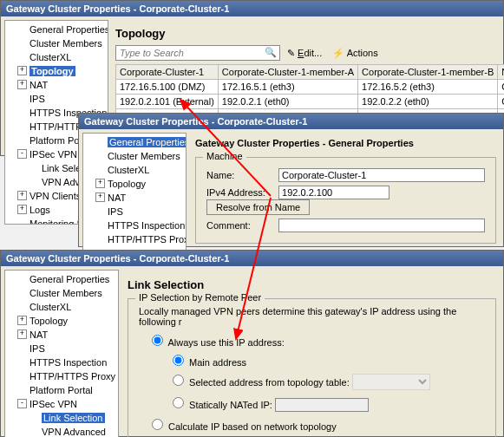  What do you see at coordinates (167, 73) in the screenshot?
I see `column-header: Corporate-Cluster-1` at bounding box center [167, 73].